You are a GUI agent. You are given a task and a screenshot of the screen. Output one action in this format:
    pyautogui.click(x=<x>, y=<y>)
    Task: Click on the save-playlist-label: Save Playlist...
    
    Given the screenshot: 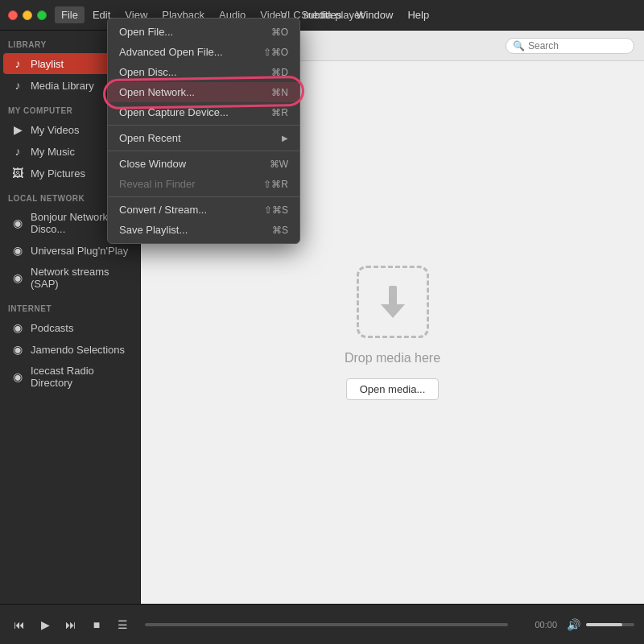 What is the action you would take?
    pyautogui.click(x=153, y=230)
    